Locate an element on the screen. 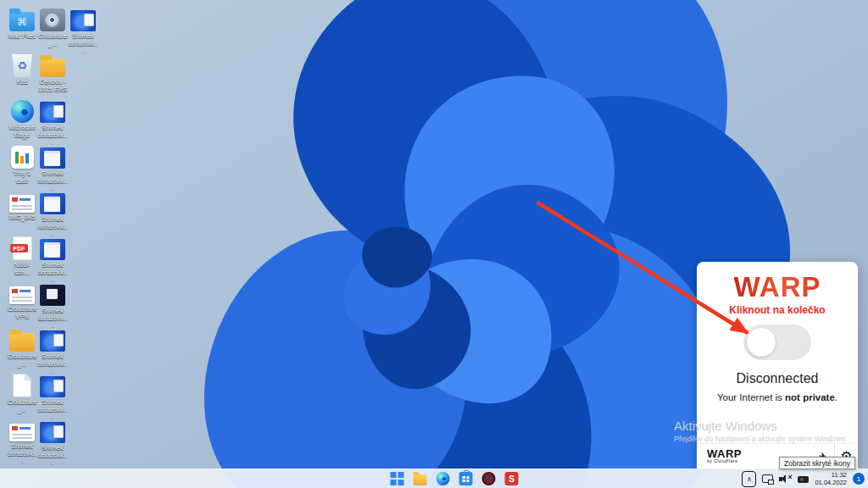 The height and width of the screenshot is (488, 868). warp-logo-text: WARP is located at coordinates (724, 454).